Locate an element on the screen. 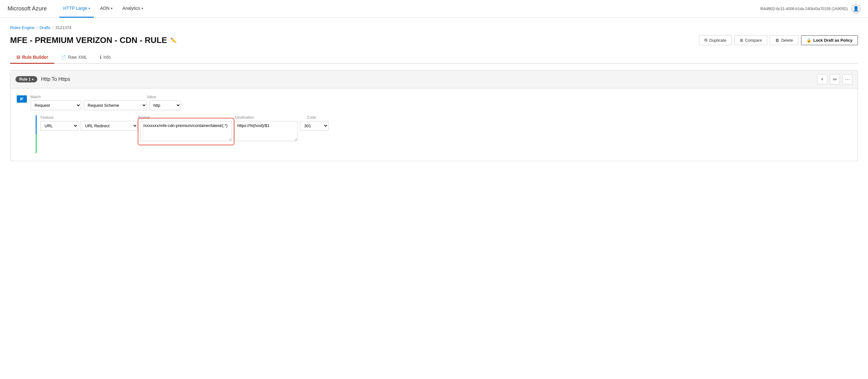 This screenshot has height=379, width=868. rule-header: Rule 1 ▾ Http To Https + ✏ ⋯ is located at coordinates (434, 80).